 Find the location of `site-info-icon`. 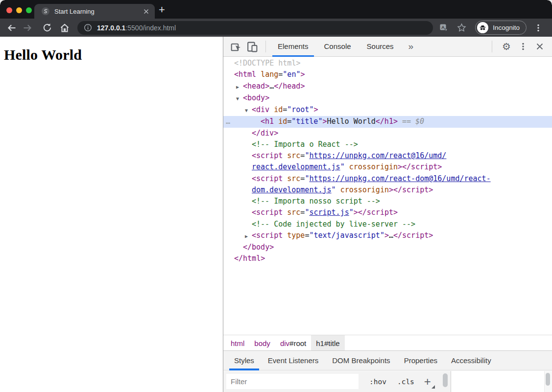

site-info-icon is located at coordinates (88, 27).